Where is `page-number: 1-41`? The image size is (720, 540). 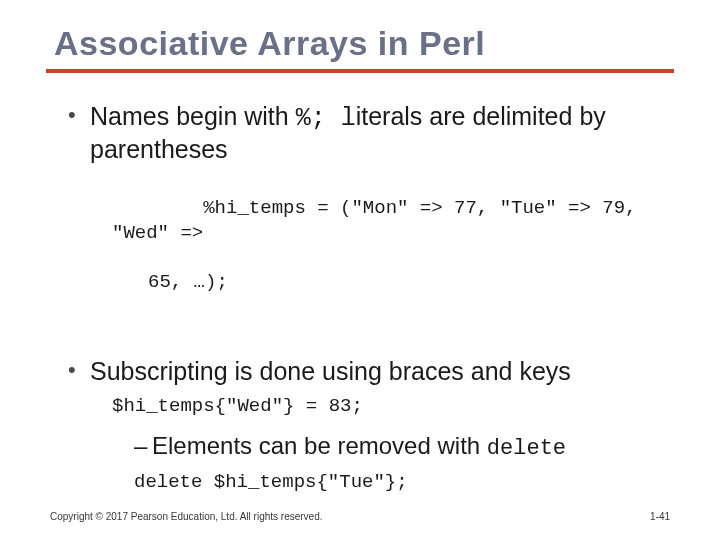 page-number: 1-41 is located at coordinates (660, 516).